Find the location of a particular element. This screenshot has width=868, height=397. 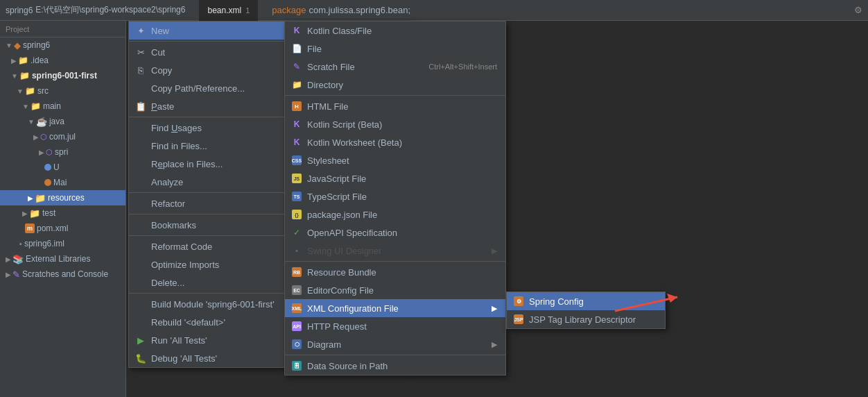

sidebar-item-label: spri is located at coordinates (61, 152).